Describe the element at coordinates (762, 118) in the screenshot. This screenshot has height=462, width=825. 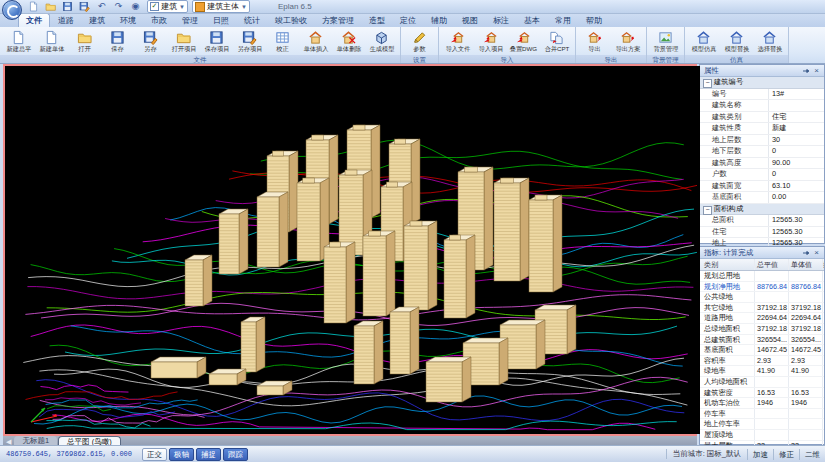
I see `property-row: 建筑类别住宅` at that location.